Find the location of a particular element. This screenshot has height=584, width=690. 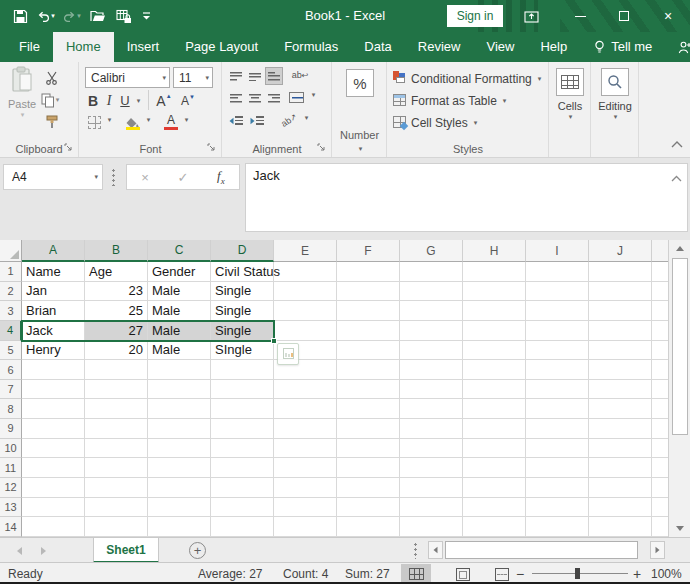

align-right-button is located at coordinates (274, 98).